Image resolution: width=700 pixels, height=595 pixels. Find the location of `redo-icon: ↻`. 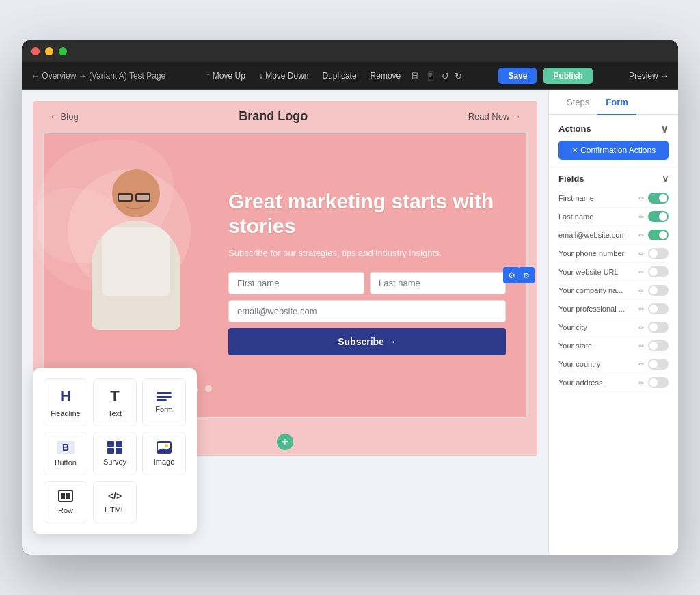

redo-icon: ↻ is located at coordinates (458, 77).